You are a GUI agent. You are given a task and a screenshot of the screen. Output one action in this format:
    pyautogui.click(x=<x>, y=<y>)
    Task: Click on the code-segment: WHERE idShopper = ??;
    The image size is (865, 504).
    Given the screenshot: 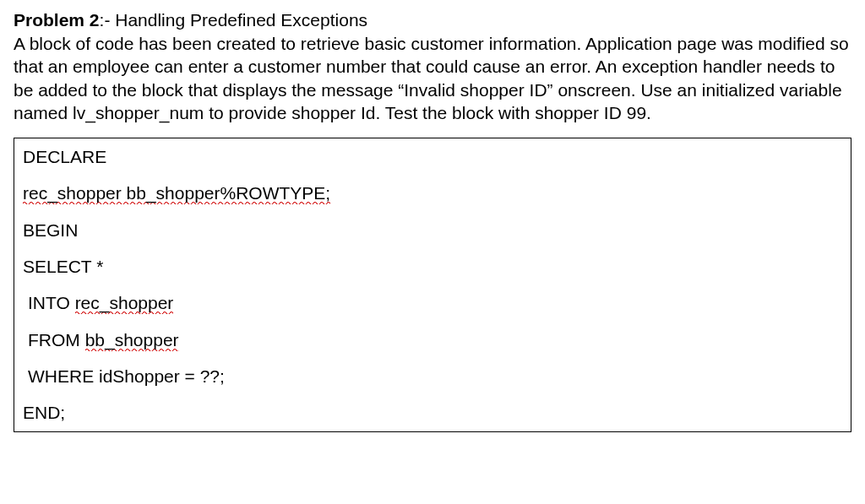 What is the action you would take?
    pyautogui.click(x=127, y=377)
    